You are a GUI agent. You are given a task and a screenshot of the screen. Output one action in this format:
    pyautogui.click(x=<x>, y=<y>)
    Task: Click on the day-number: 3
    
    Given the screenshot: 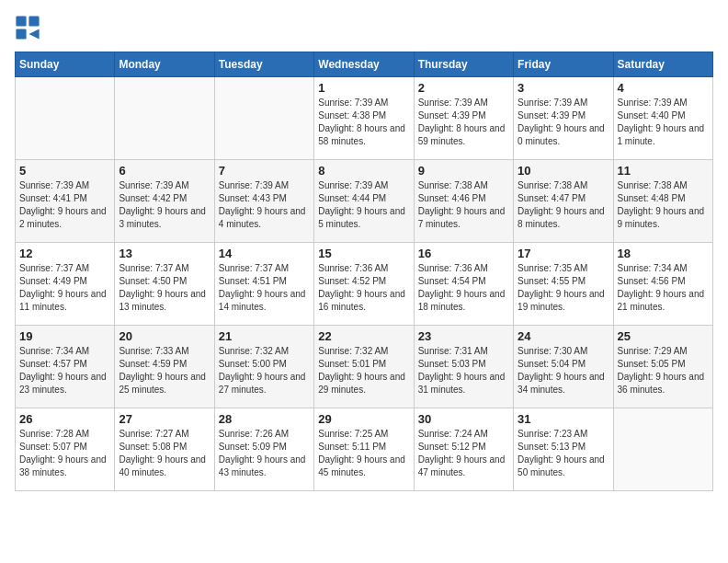 What is the action you would take?
    pyautogui.click(x=563, y=88)
    